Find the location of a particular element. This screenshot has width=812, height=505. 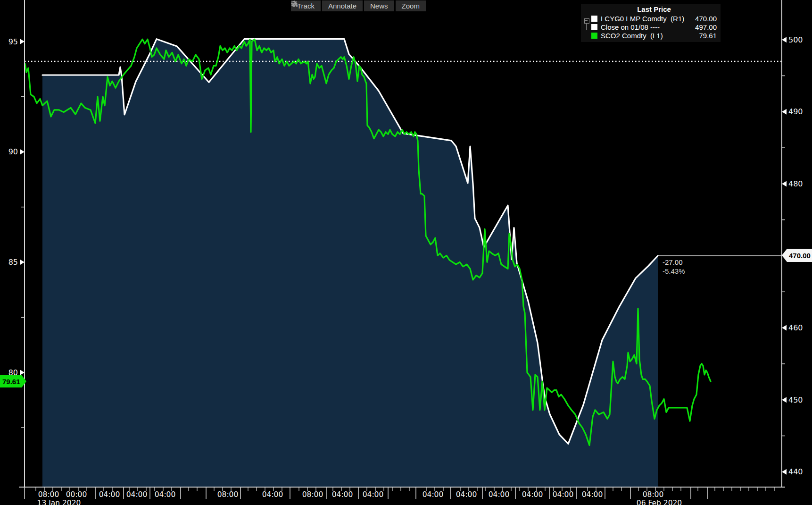

legend-title: Last Price is located at coordinates (654, 9).